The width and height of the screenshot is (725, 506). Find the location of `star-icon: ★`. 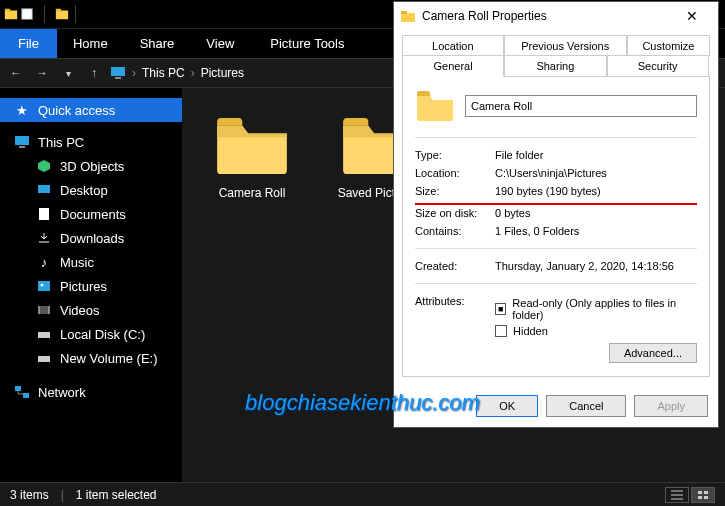

star-icon: ★ is located at coordinates (22, 110).